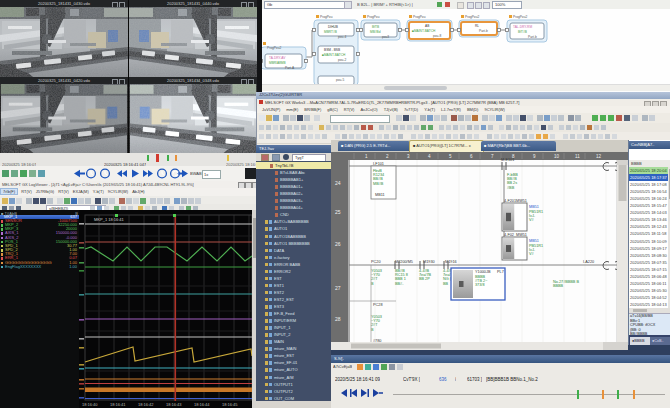 This screenshot has height=408, width=670. I want to click on svg-text: I-F101, so click(378, 164).